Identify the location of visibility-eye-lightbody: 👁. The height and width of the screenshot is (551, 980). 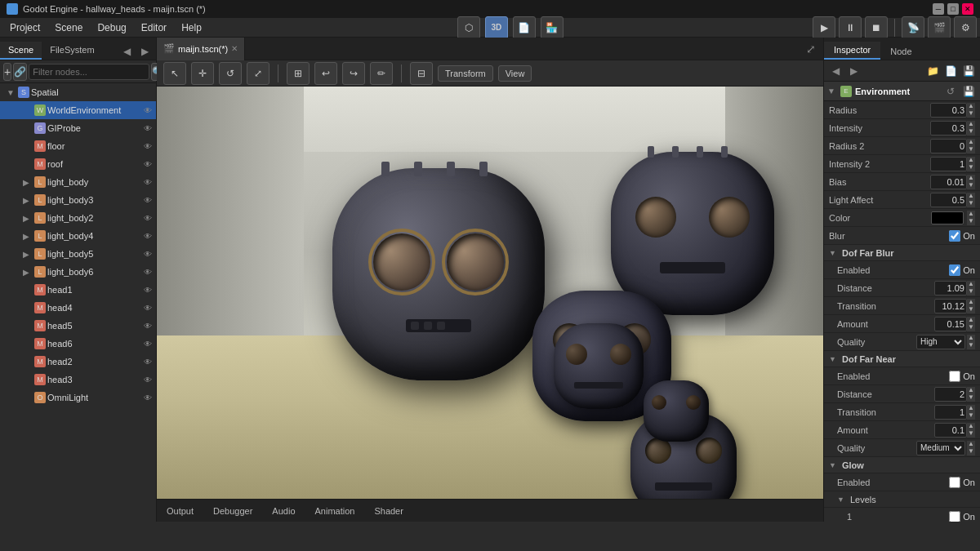
(148, 182).